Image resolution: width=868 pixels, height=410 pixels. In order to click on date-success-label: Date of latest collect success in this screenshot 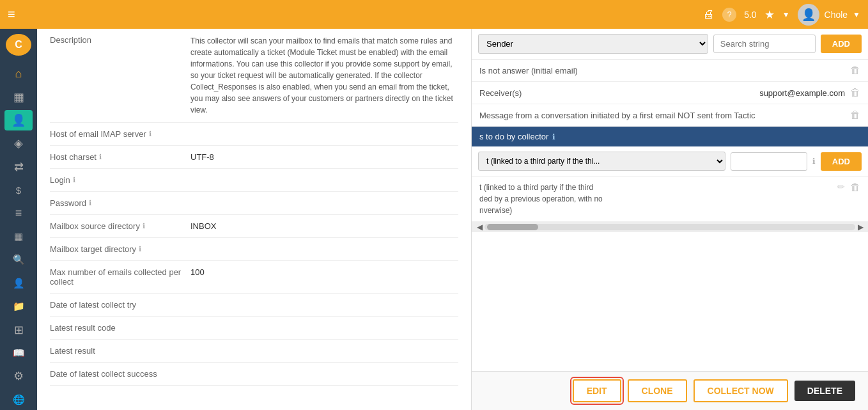, I will do `click(120, 374)`.